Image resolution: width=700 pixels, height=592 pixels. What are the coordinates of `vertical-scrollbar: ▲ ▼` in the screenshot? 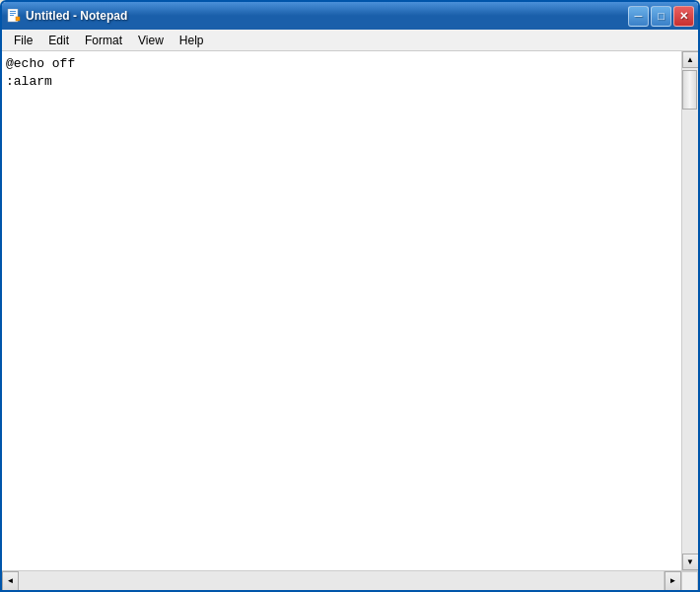 It's located at (690, 311).